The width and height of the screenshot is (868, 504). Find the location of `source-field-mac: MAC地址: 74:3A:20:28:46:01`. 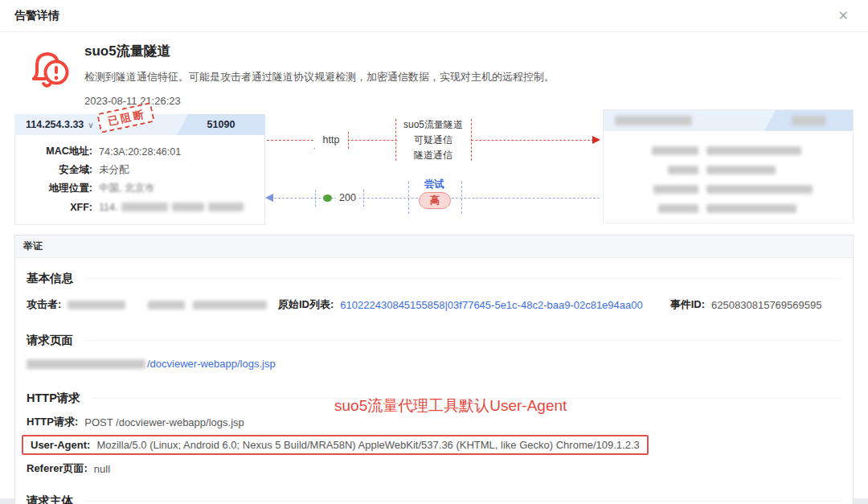

source-field-mac: MAC地址: 74:3A:20:28:46:01 is located at coordinates (140, 151).